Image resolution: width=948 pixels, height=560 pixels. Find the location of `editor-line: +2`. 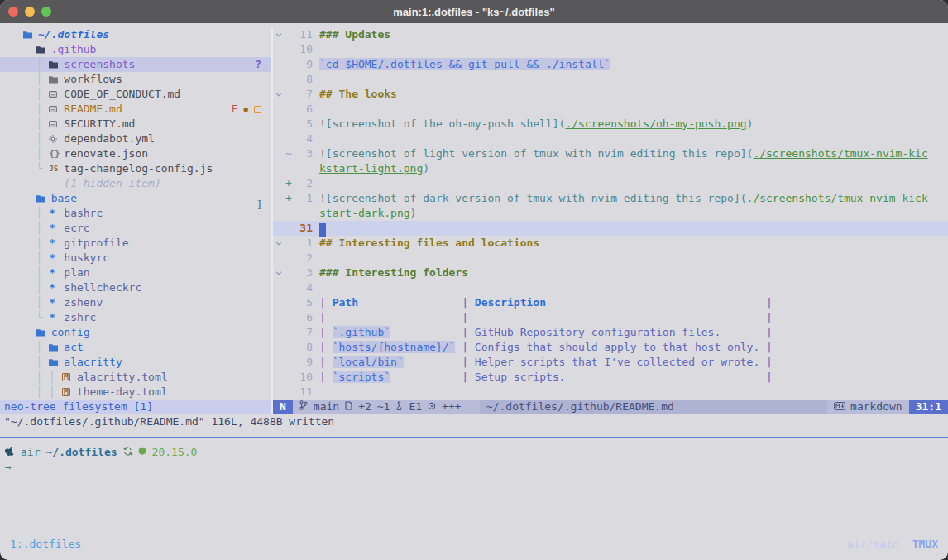

editor-line: +2 is located at coordinates (610, 184).